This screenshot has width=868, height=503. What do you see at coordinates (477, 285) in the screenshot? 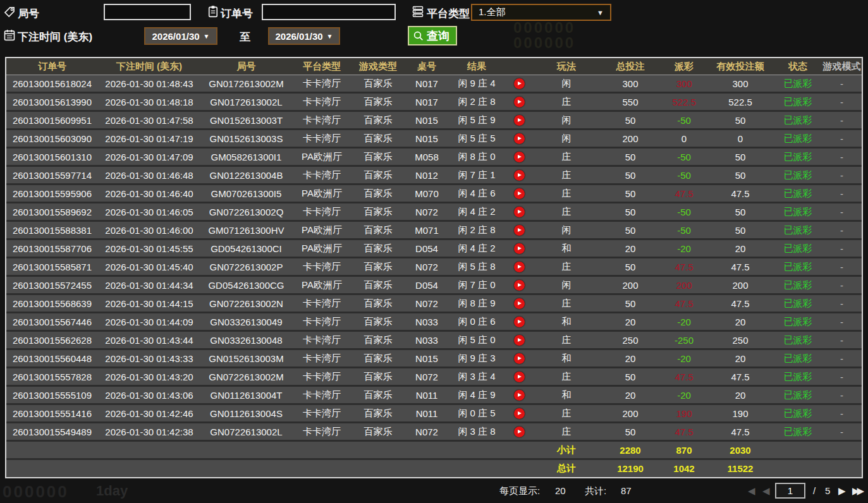
I see `cell-result: 闲 7 庄 0` at bounding box center [477, 285].